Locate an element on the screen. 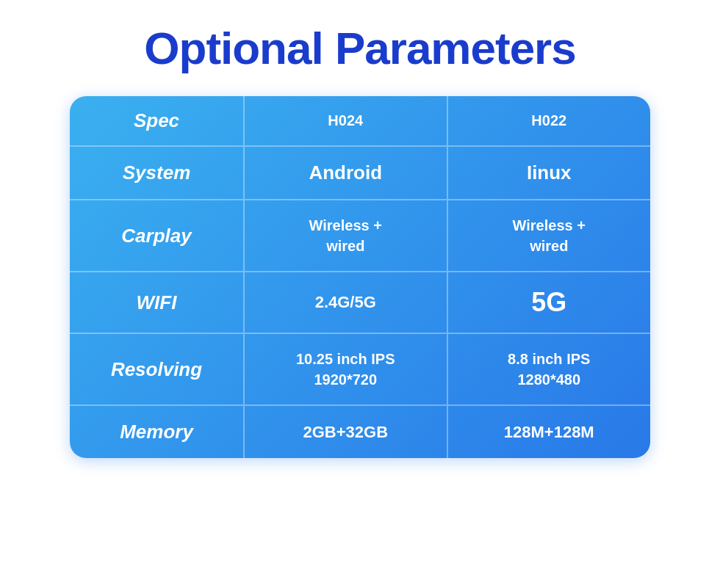  table-row: Resolving10.25 inch IPS1920*7208.8 inch … is located at coordinates (360, 369).